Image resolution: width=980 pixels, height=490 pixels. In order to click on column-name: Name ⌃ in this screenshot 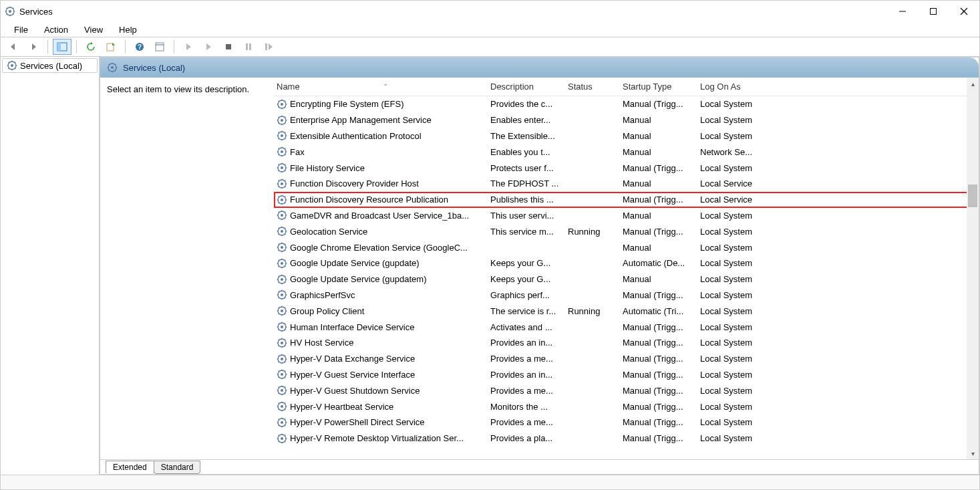, I will do `click(381, 87)`.